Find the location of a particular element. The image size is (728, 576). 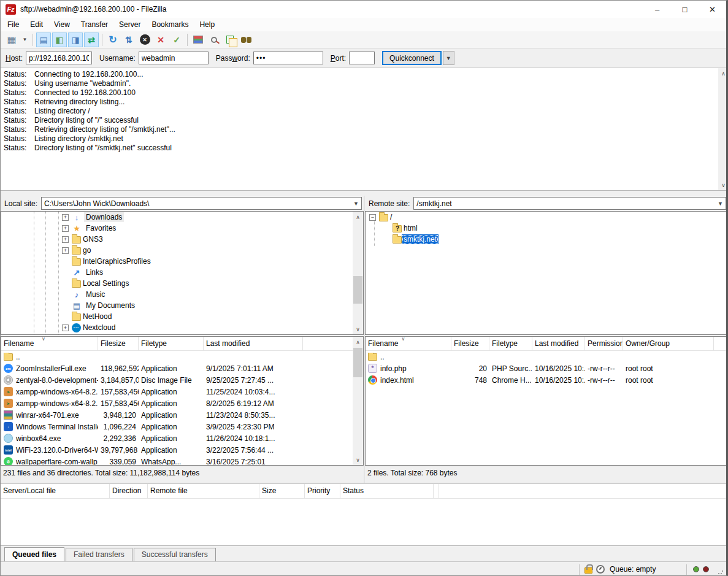

remote-site-combo: /smktkj.net ▼ is located at coordinates (570, 204).